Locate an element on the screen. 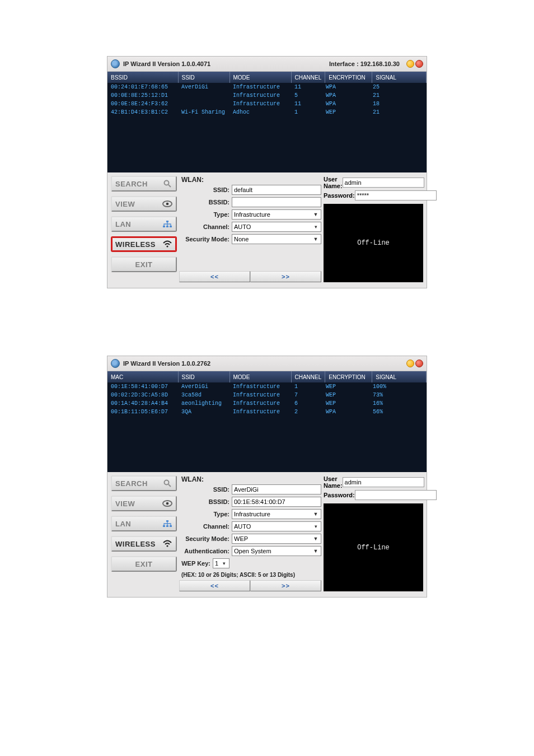  table-row: 00:0E:8E:24:F3:62 Infrastructure 11 WPA … is located at coordinates (267, 104).